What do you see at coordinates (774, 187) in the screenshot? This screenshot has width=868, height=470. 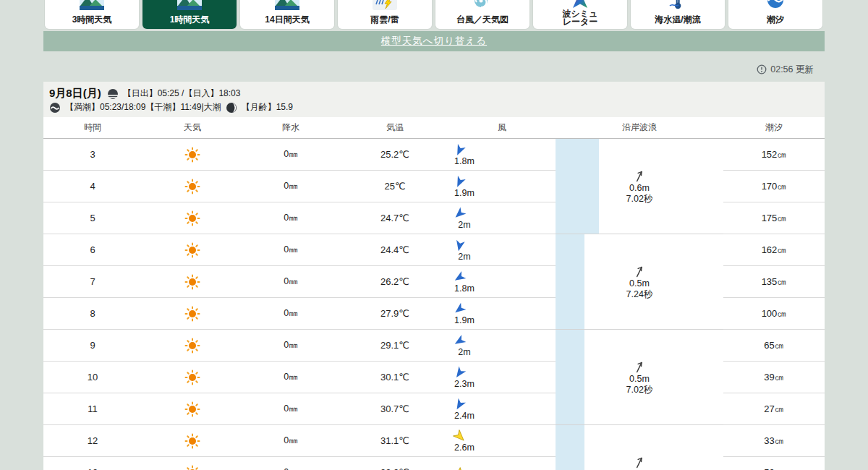 I see `tide-level-value: 170㎝` at bounding box center [774, 187].